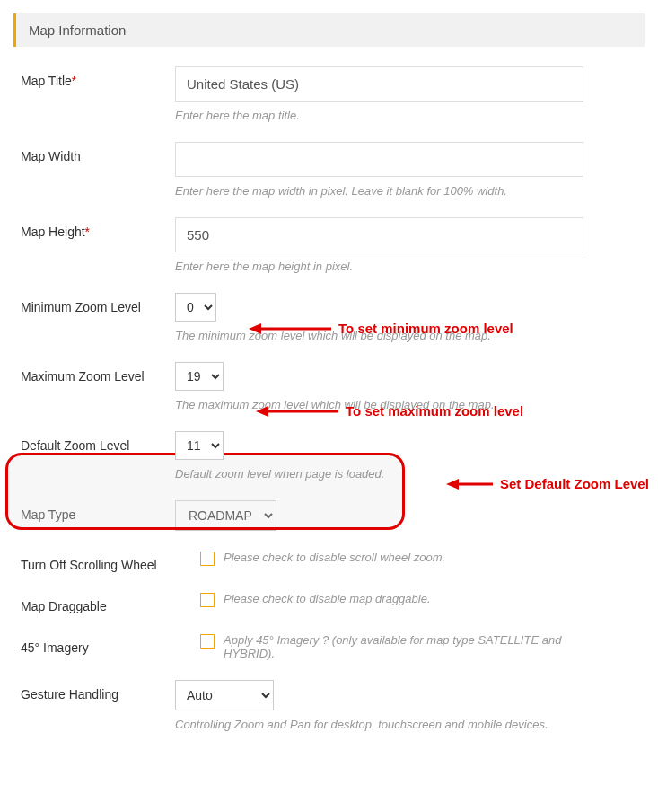 This screenshot has height=812, width=658. I want to click on section-header: Map Information, so click(329, 31).